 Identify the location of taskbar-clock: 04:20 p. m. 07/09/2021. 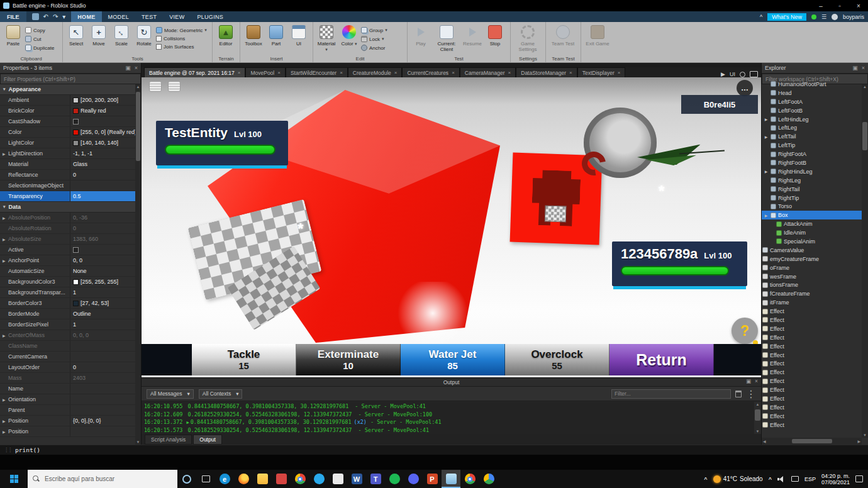
(835, 479).